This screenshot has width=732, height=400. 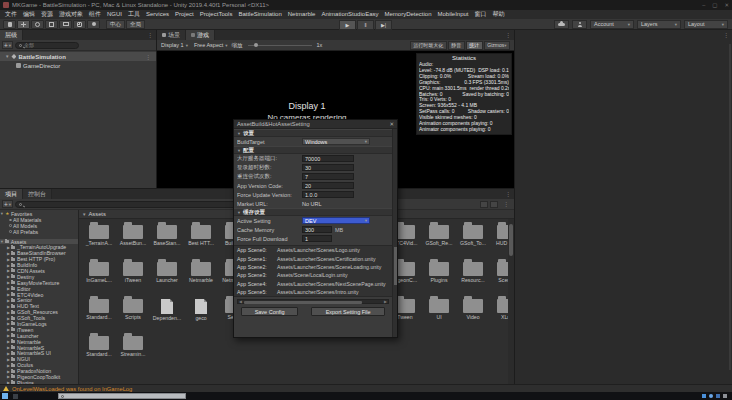 I want to click on menu-item-10: BattleSimulation, so click(x=260, y=14).